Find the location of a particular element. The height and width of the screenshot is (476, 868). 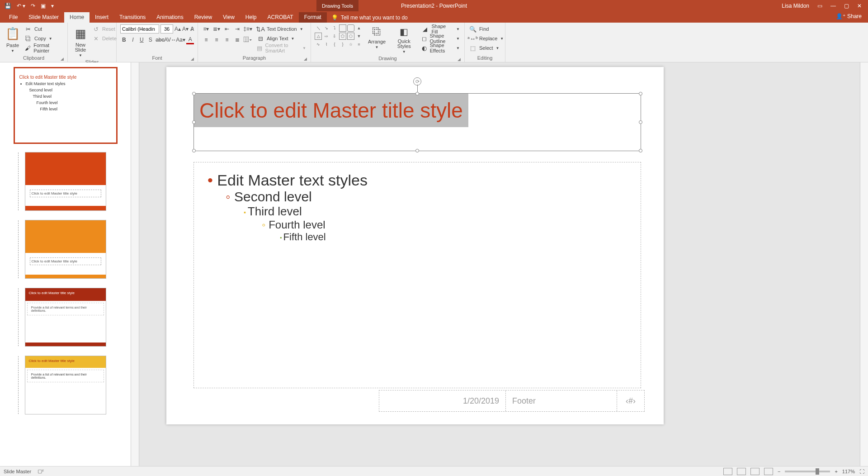

down-arrow-shape-icon: ⇩ is located at coordinates (335, 36).